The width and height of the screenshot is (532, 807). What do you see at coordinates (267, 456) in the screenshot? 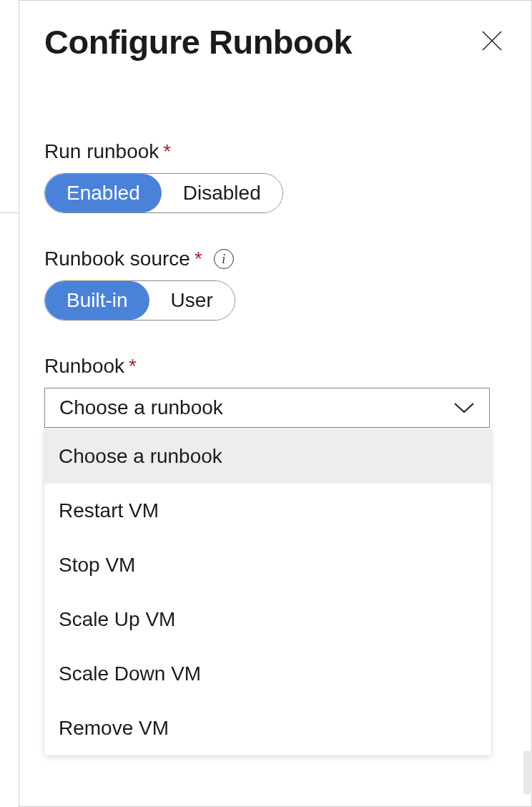
I see `runbook-option-placeholder: Choose a runbook` at bounding box center [267, 456].